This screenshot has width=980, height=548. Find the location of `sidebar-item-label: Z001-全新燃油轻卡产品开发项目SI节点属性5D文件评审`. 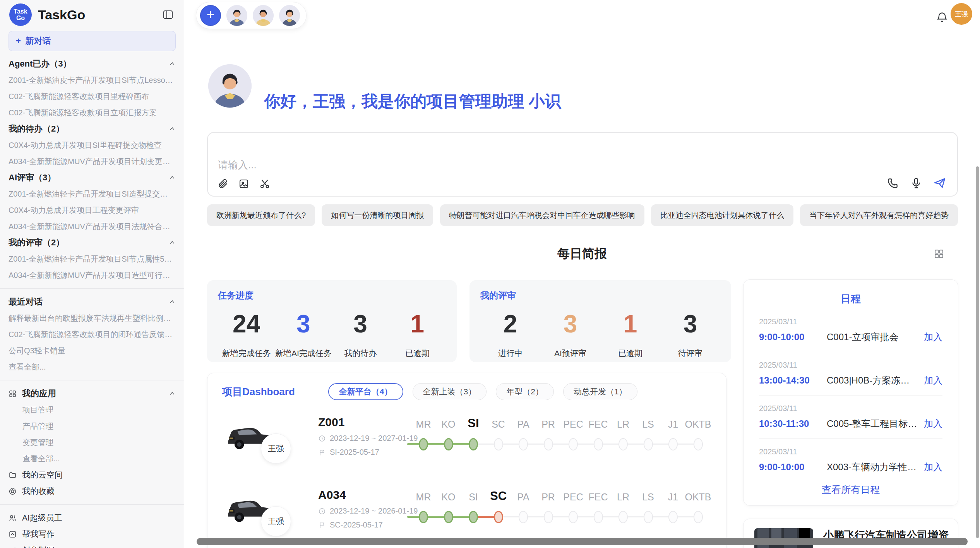

sidebar-item-label: Z001-全新燃油轻卡产品开发项目SI节点属性5D文件评审 is located at coordinates (92, 259).